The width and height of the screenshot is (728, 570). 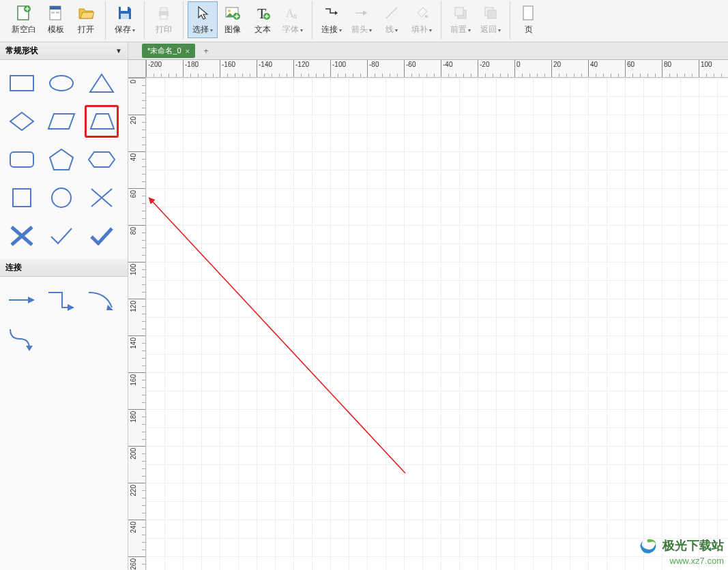 What do you see at coordinates (169, 50) in the screenshot?
I see `document-tab: *未命名_0 ×` at bounding box center [169, 50].